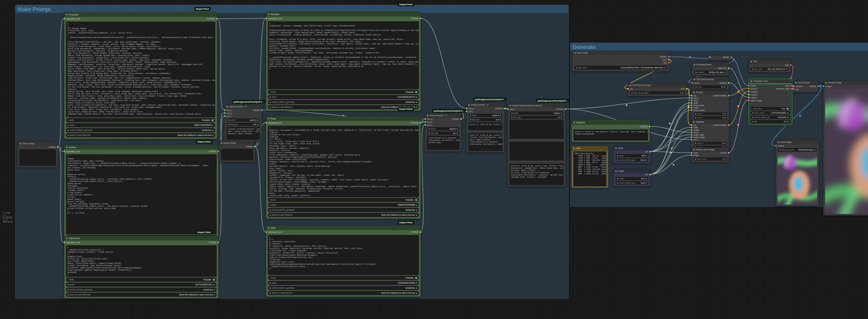 This screenshot has height=319, width=868. What do you see at coordinates (632, 178) in the screenshot?
I see `widget-value: ◀value1152▶` at bounding box center [632, 178].